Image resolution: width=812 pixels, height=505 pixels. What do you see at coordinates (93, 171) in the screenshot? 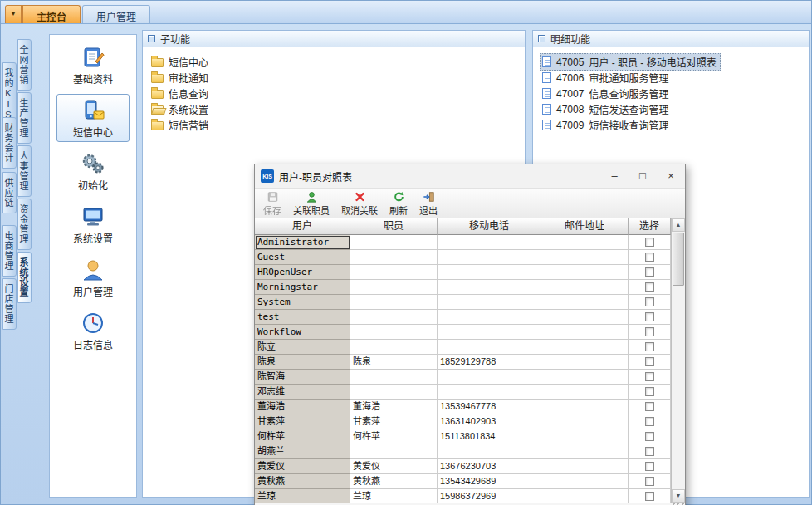
I see `module-item-initialize: 初始化` at bounding box center [93, 171].